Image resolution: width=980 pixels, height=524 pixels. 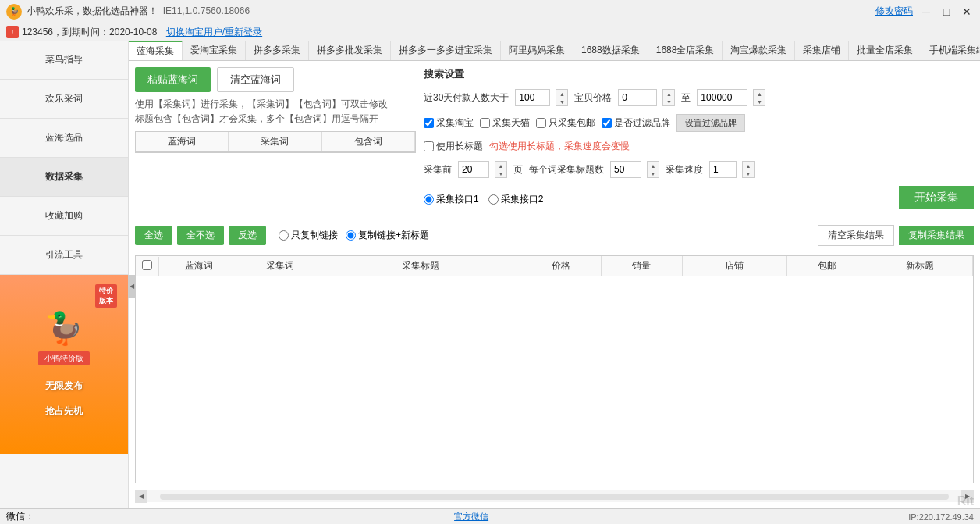 I want to click on minimize-button: ─, so click(x=926, y=12).